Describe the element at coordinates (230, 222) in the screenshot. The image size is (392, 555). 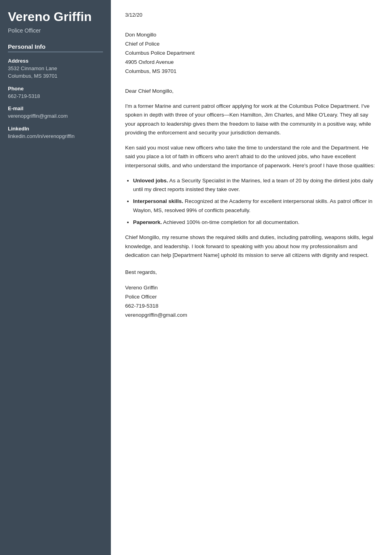
I see `bullet-paperwork-text: Achieved 100% on-time completion for all…` at that location.